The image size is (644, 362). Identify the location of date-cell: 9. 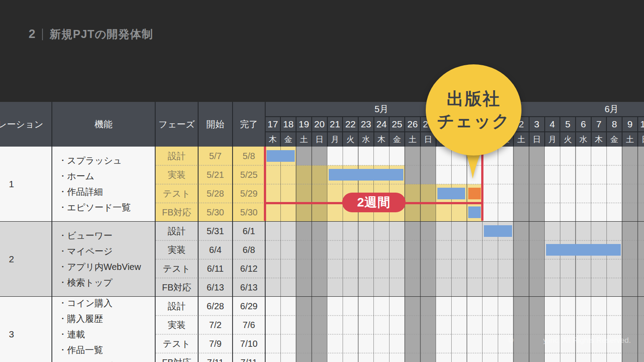
(630, 124).